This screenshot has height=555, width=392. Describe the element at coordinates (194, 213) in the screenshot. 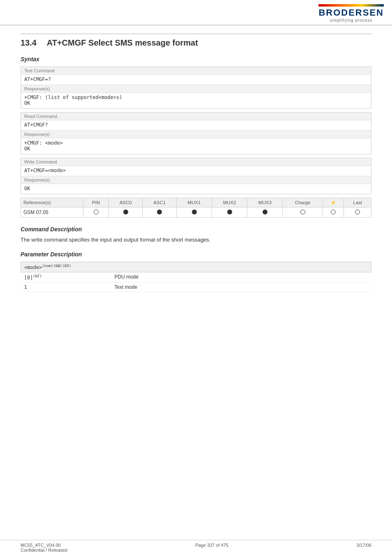

I see `mux1-value` at that location.